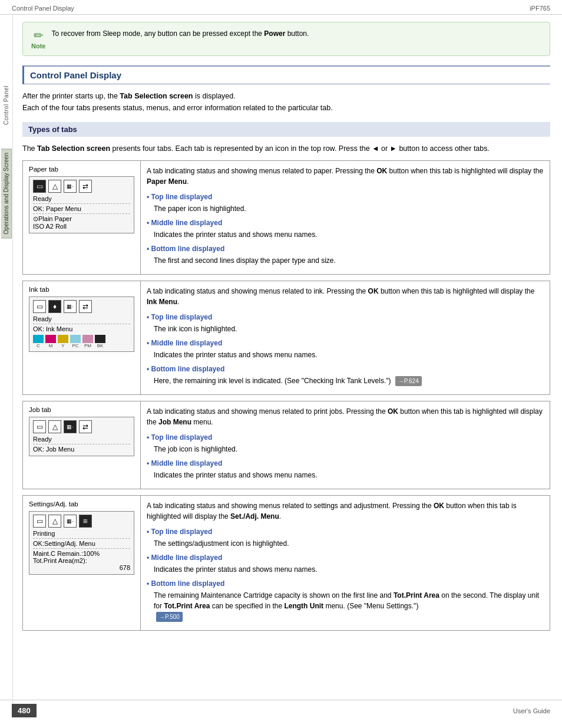 The height and width of the screenshot is (728, 562). What do you see at coordinates (6, 363) in the screenshot?
I see `sidebar: Control Panel Operations and Display Scr…` at bounding box center [6, 363].